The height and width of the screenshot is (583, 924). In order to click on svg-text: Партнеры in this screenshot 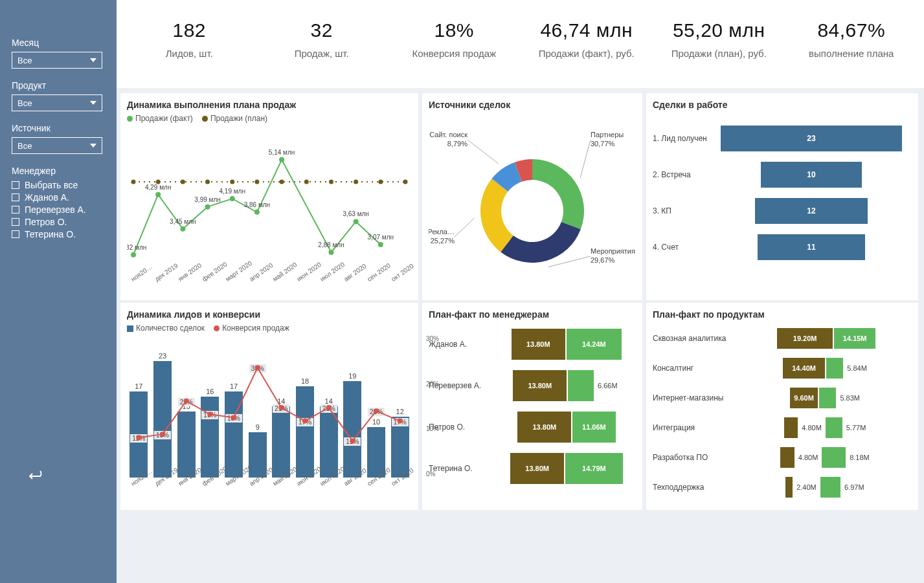, I will do `click(607, 135)`.